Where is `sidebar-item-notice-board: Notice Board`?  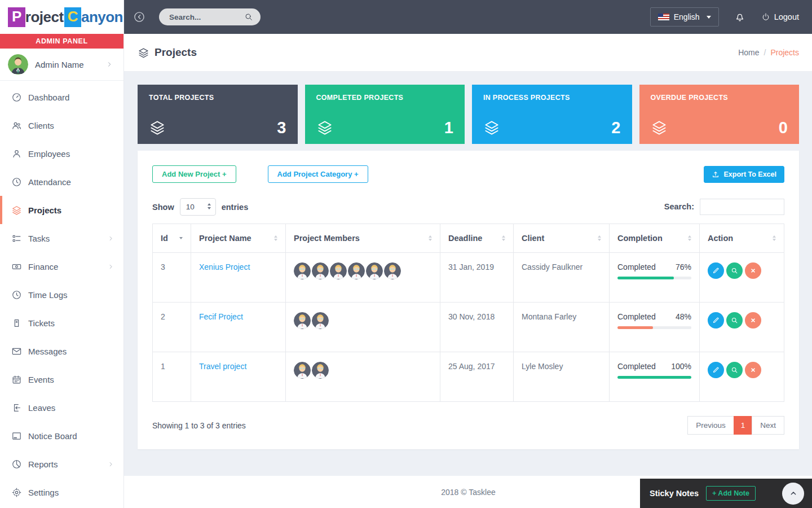 sidebar-item-notice-board: Notice Board is located at coordinates (62, 436).